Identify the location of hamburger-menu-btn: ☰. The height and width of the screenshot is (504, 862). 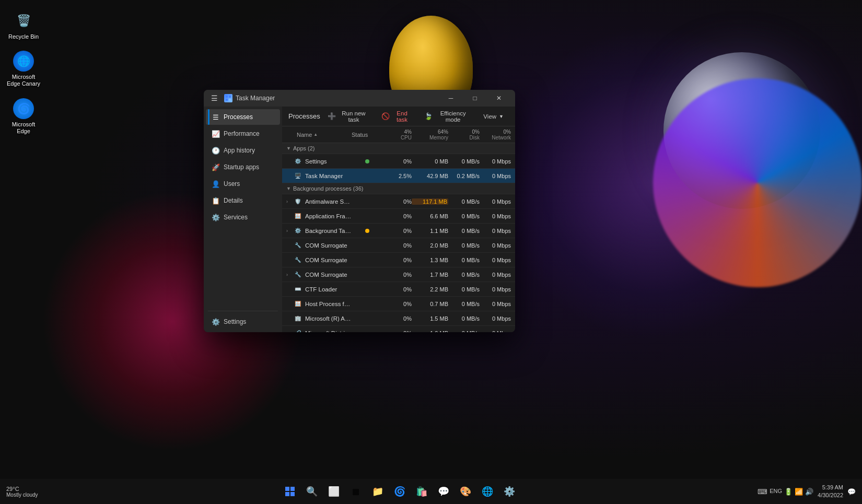
(214, 98).